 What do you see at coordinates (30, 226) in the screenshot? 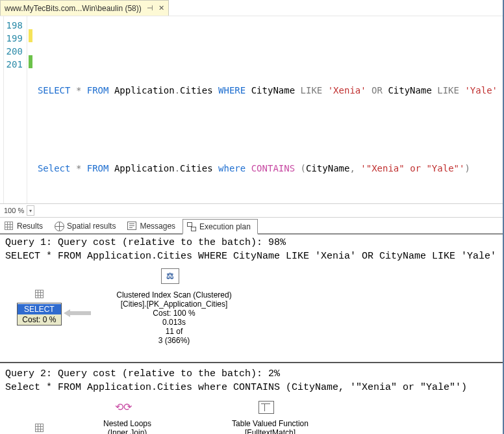
I see `tab-label: Results` at bounding box center [30, 226].